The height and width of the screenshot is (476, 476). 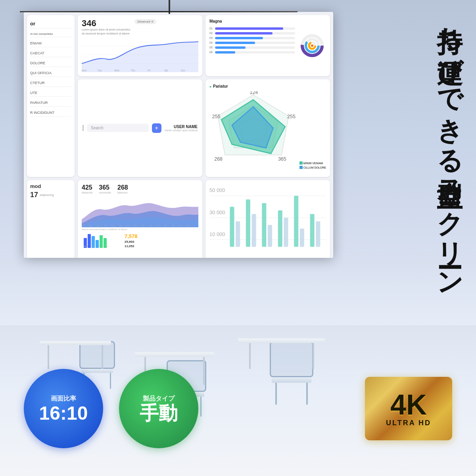 What do you see at coordinates (252, 43) in the screenshot?
I see `bar-row-4: 04` at bounding box center [252, 43].